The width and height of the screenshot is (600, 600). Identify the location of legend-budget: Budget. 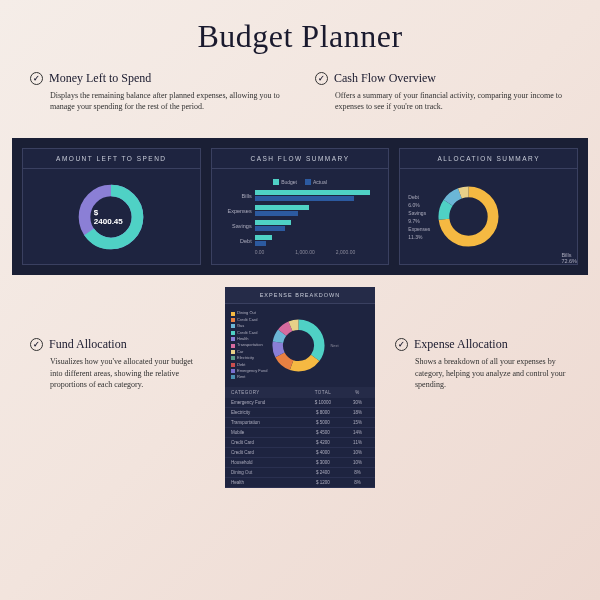
(289, 182).